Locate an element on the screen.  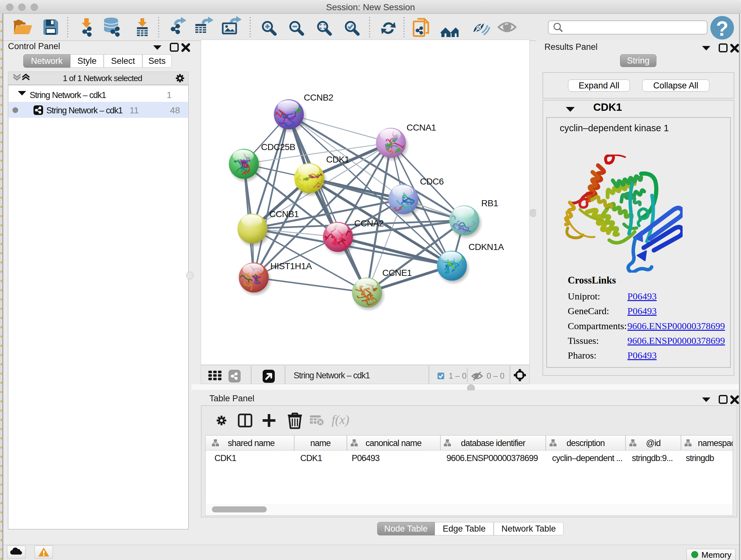
svg-text: CDC6 is located at coordinates (432, 182).